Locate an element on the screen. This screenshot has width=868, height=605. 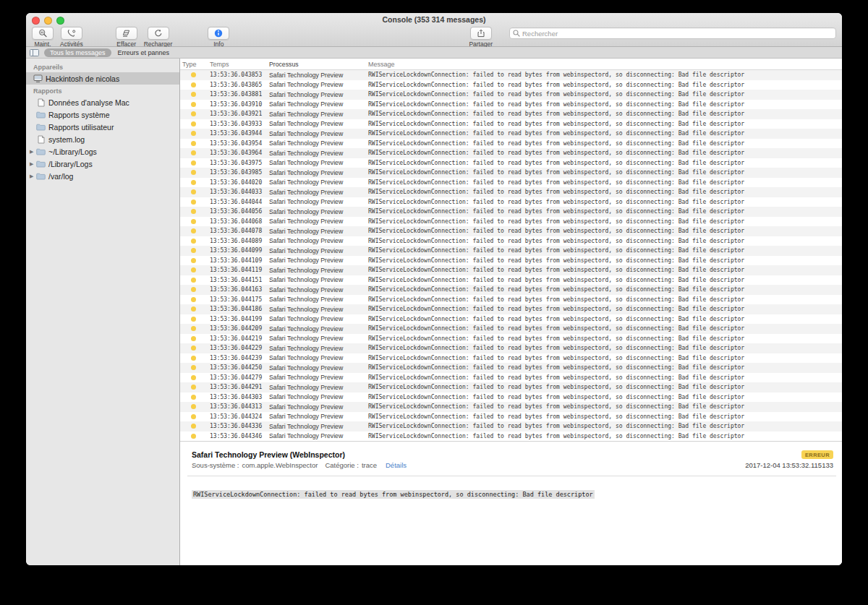
sidebar-section-header: Appareils is located at coordinates (103, 66).